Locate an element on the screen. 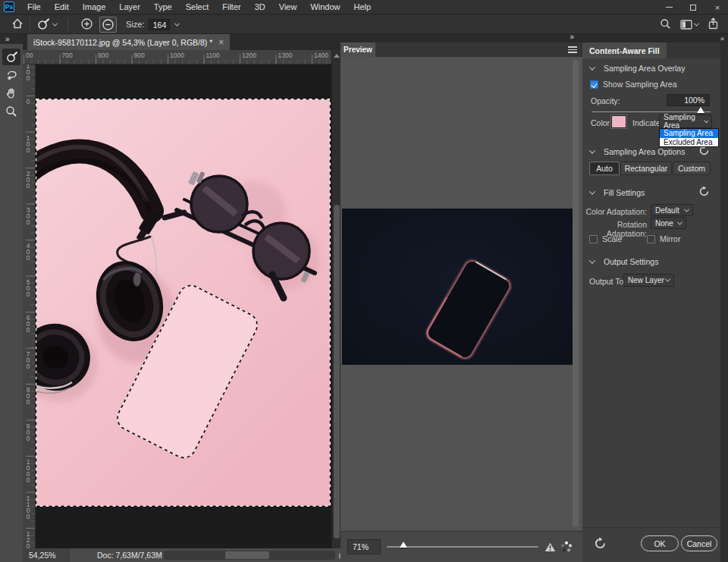 Image resolution: width=728 pixels, height=562 pixels. tab-close-icon: × is located at coordinates (221, 42).